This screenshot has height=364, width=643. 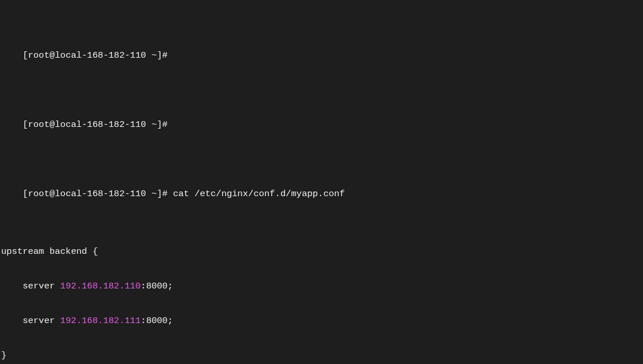 What do you see at coordinates (3, 355) in the screenshot?
I see `conf-line: }` at bounding box center [3, 355].